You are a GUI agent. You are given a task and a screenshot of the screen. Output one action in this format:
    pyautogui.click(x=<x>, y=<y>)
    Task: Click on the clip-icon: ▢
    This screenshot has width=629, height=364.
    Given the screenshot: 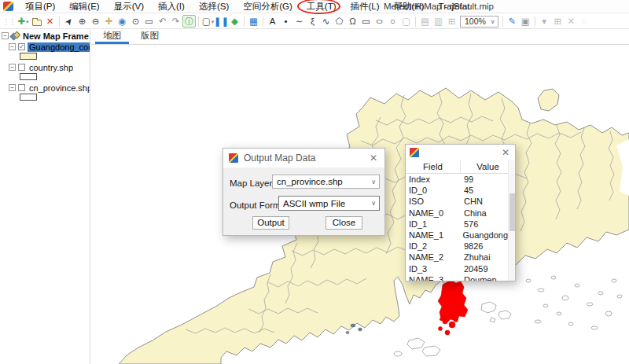 What is the action you would take?
    pyautogui.click(x=406, y=21)
    